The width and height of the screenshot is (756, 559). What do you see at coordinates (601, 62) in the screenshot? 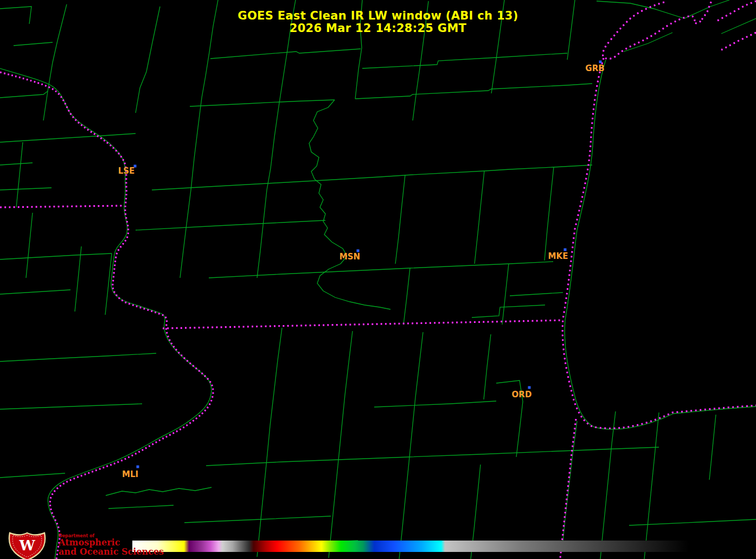
I see `city-marker-GRB` at bounding box center [601, 62].